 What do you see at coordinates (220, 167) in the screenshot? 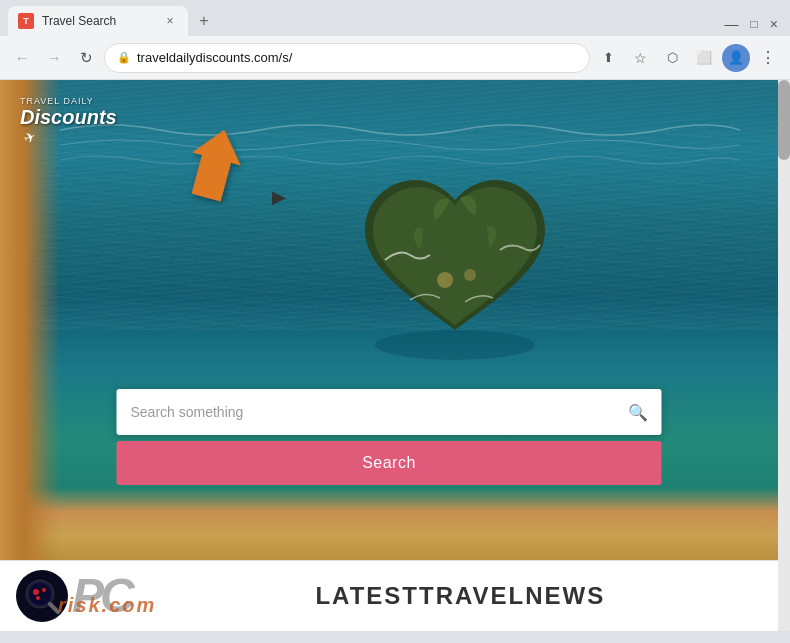
I see `arrow-indicator` at bounding box center [220, 167].